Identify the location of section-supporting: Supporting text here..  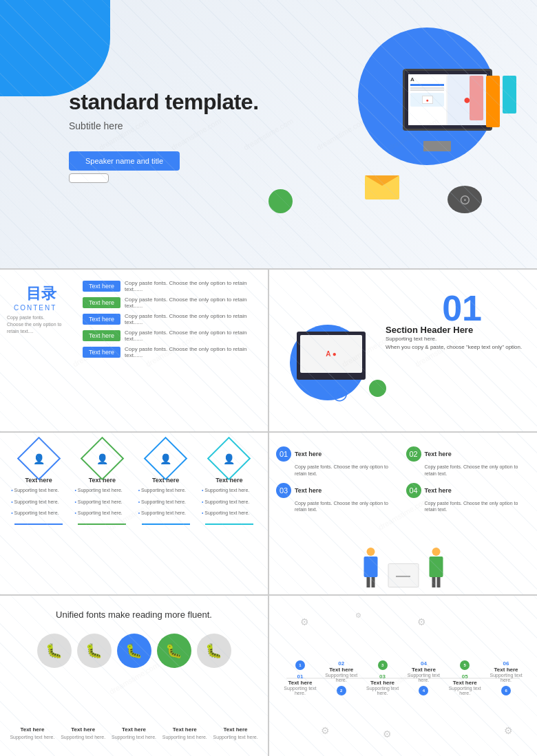
(454, 339).